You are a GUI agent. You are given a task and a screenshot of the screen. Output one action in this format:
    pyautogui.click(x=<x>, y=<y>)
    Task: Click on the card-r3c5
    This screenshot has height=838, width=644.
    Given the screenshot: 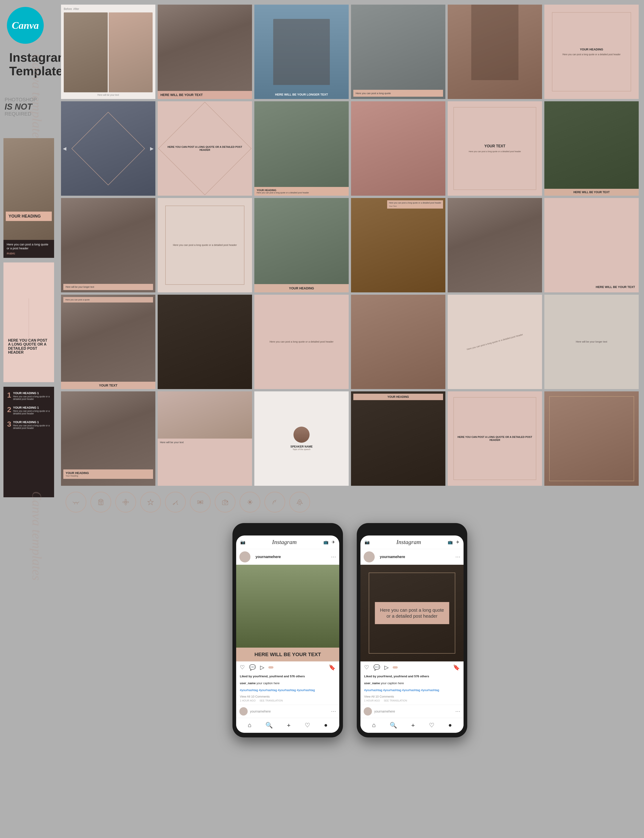 What is the action you would take?
    pyautogui.click(x=495, y=245)
    